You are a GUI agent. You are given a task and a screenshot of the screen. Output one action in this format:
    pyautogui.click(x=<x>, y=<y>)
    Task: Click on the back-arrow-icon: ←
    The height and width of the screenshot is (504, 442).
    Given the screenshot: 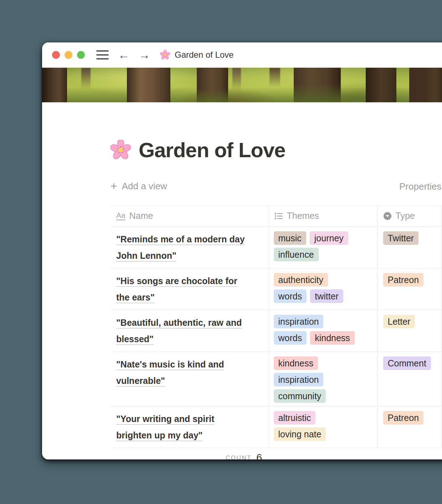 What is the action you would take?
    pyautogui.click(x=124, y=55)
    